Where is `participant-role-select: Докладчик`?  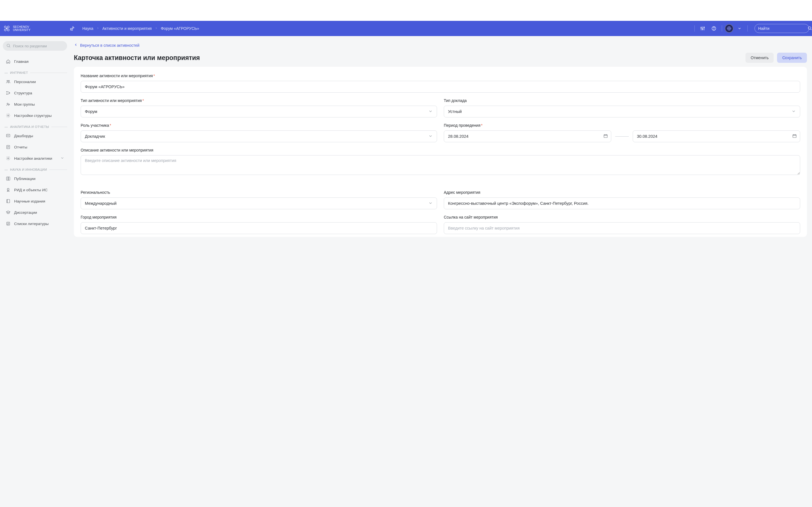
participant-role-select: Докладчик is located at coordinates (259, 136).